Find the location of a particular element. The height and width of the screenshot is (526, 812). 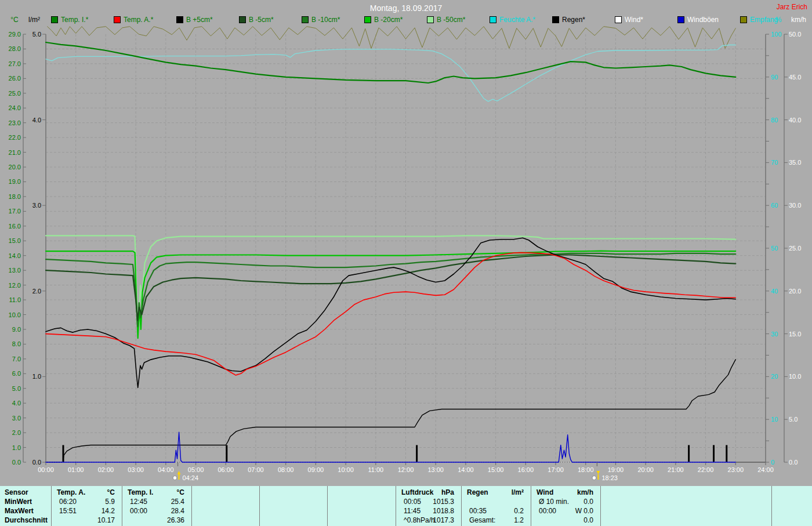

svg-text: 2.0 is located at coordinates (16, 433).